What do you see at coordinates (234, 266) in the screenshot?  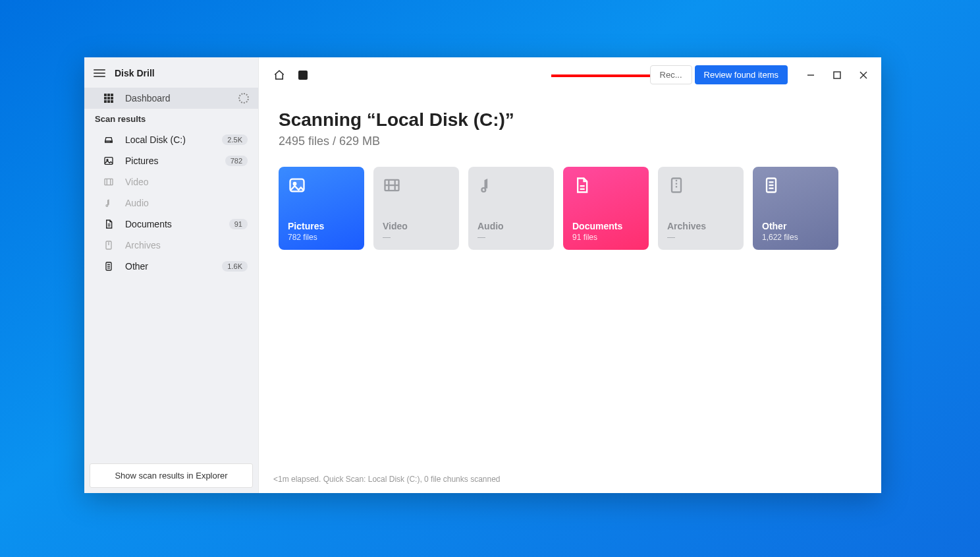 I see `count-badge: 1.6K` at bounding box center [234, 266].